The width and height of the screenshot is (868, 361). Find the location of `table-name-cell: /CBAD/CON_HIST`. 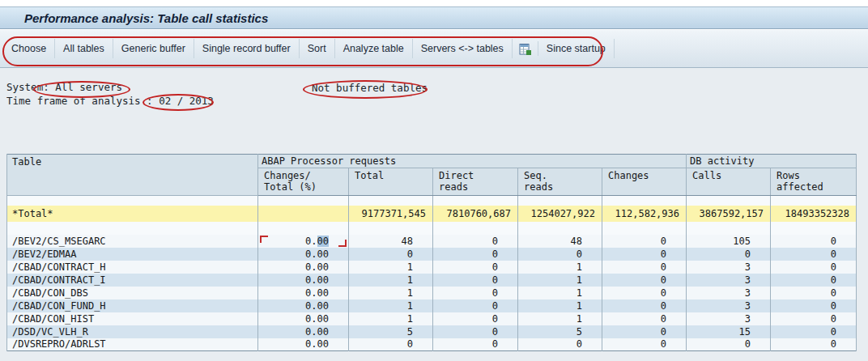

table-name-cell: /CBAD/CON_HIST is located at coordinates (133, 319).